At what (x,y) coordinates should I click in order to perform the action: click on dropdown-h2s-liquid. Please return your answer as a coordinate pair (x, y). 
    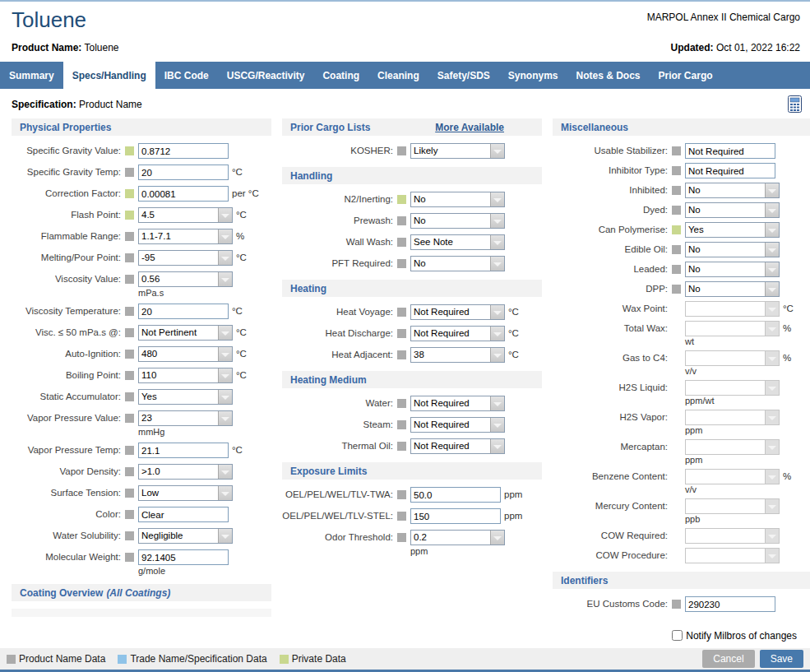
    Looking at the image, I should click on (732, 388).